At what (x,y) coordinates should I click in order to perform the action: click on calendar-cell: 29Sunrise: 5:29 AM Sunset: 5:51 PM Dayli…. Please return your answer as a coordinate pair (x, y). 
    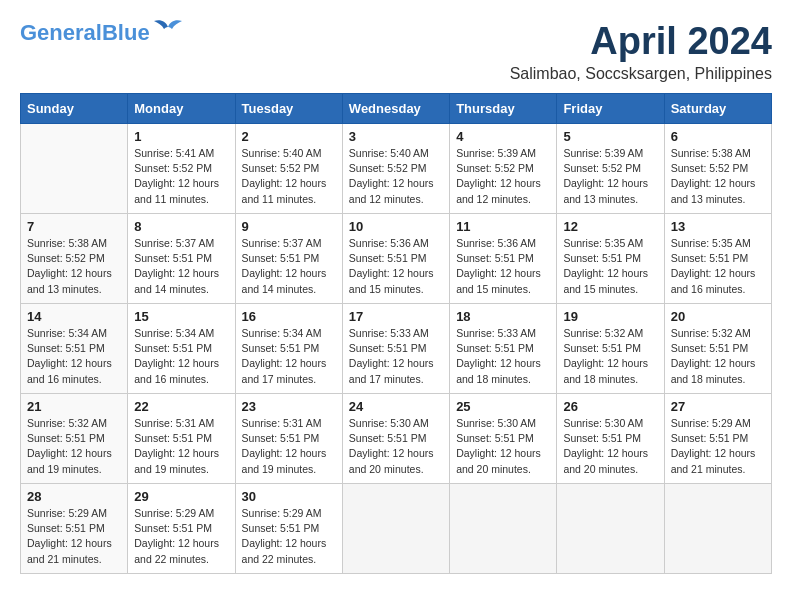
    Looking at the image, I should click on (182, 529).